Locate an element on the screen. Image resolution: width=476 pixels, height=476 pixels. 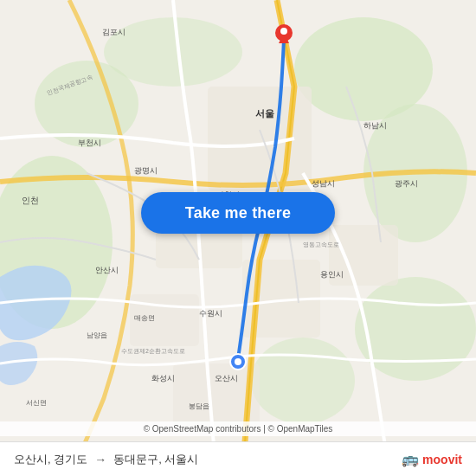
map-attribution: © OpenStreetMap contributors | © OpenMap… is located at coordinates (238, 429).